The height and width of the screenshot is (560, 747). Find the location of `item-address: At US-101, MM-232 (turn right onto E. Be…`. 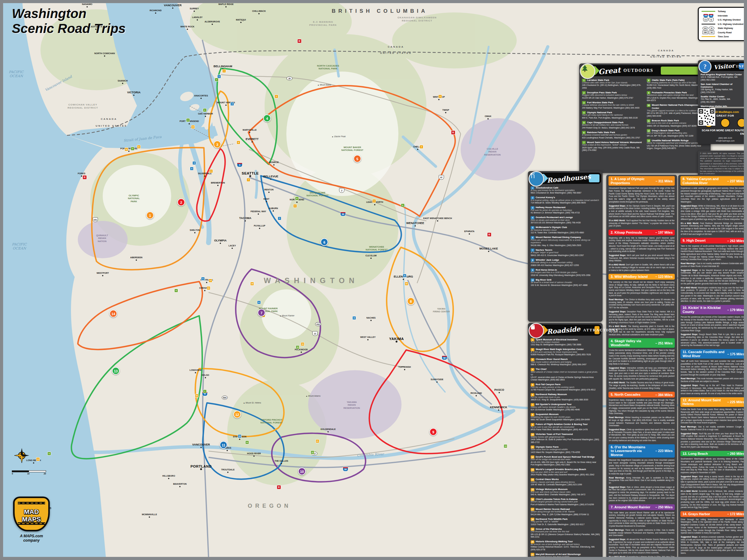

item-address: At US-101, MM-232 (turn right onto E. Be… is located at coordinates (565, 464).